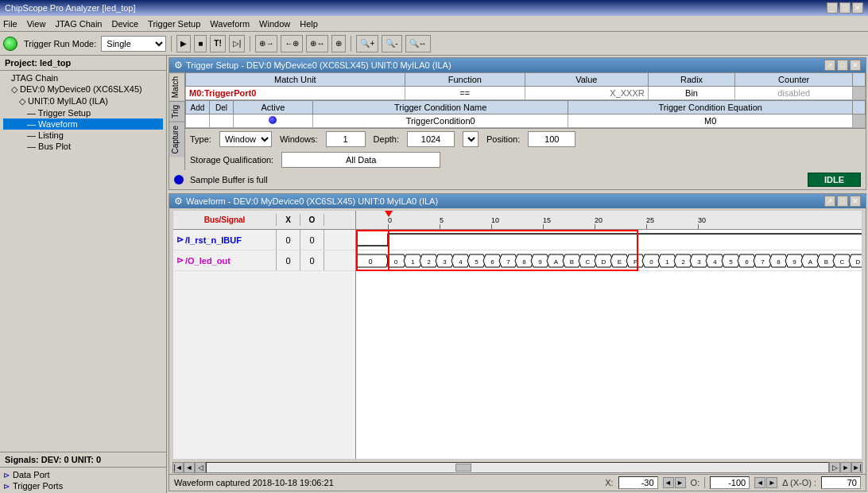 The height and width of the screenshot is (493, 868). I want to click on svg-text: 1, so click(413, 262).